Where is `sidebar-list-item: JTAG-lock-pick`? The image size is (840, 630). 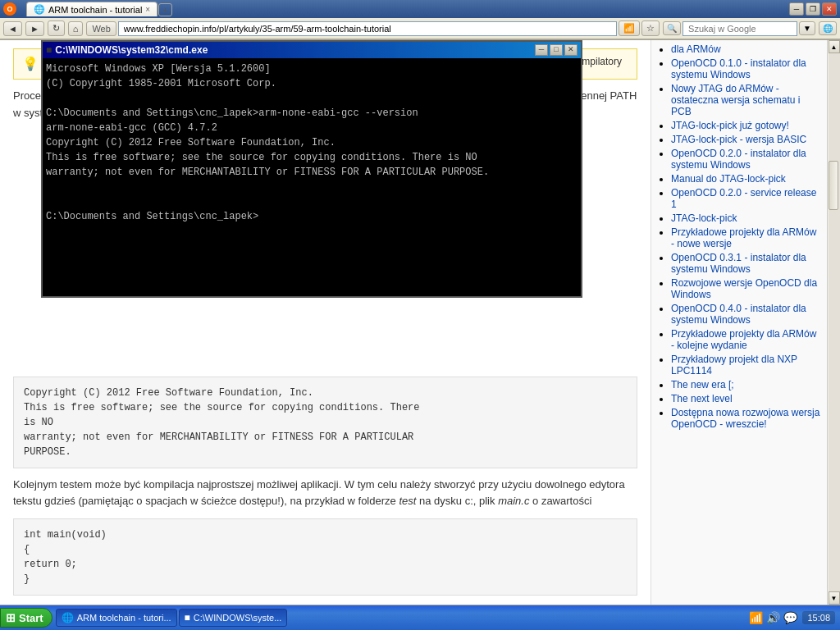
sidebar-list-item: JTAG-lock-pick is located at coordinates (746, 218).